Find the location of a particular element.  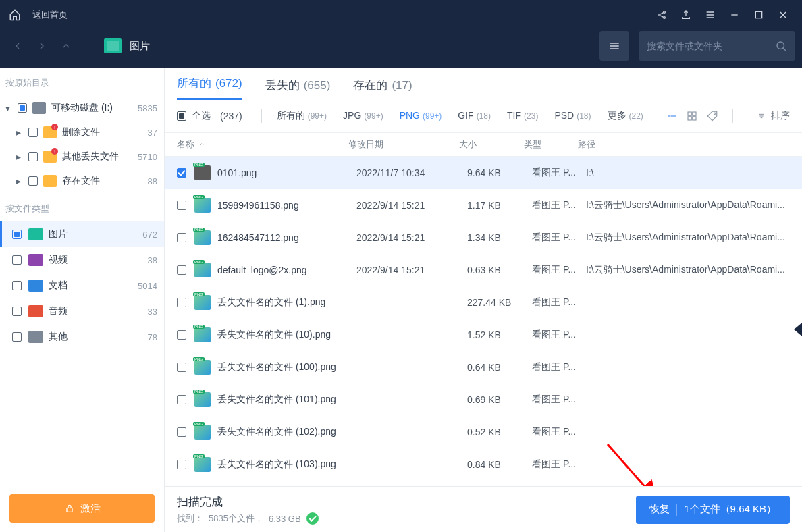

filter-chip: TIF (23) is located at coordinates (523, 116).